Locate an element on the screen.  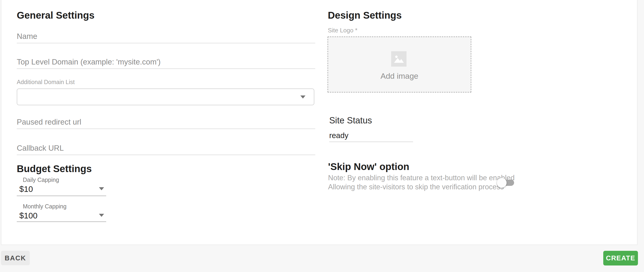
skip-now-note-line1: Note: By enabling this feature a text-bu… is located at coordinates (421, 178).